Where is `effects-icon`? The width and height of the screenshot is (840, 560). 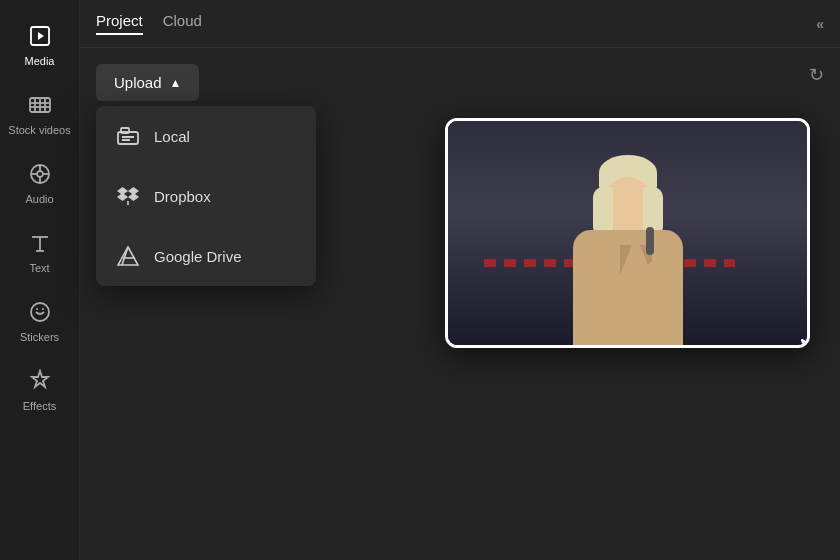 effects-icon is located at coordinates (40, 381).